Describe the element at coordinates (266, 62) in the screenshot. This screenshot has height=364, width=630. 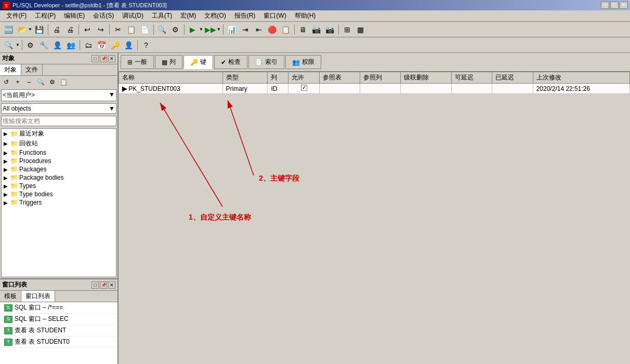
I see `tab-indexes: 📑 索引` at that location.